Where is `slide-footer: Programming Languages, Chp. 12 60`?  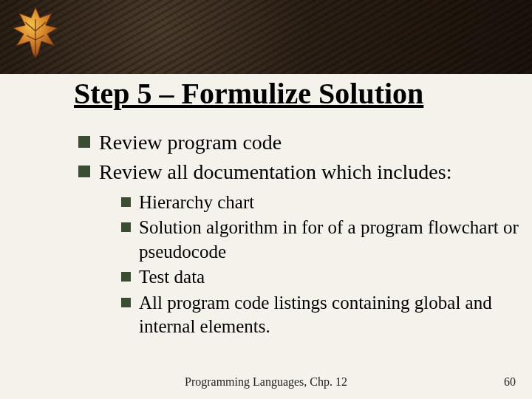 slide-footer: Programming Languages, Chp. 12 60 is located at coordinates (266, 383).